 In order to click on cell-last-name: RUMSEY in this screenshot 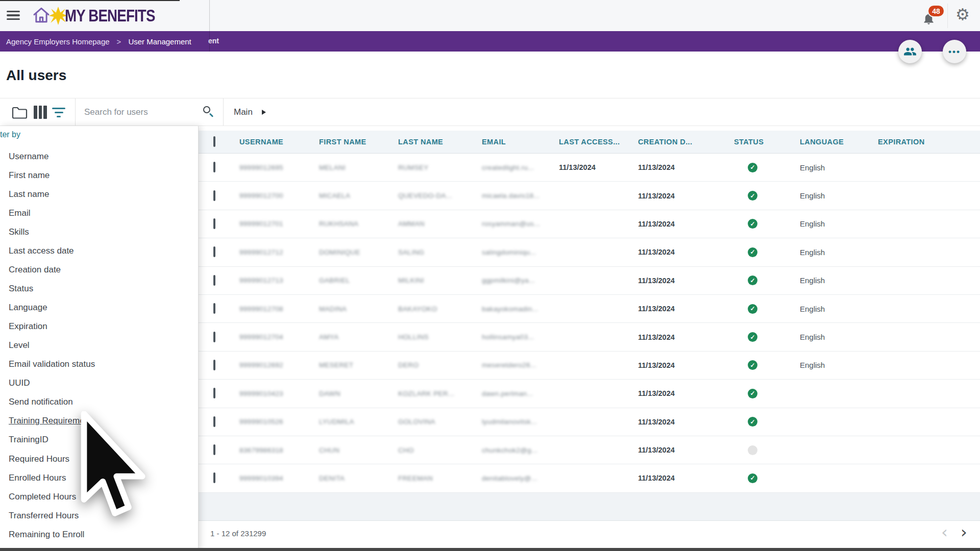, I will do `click(440, 167)`.